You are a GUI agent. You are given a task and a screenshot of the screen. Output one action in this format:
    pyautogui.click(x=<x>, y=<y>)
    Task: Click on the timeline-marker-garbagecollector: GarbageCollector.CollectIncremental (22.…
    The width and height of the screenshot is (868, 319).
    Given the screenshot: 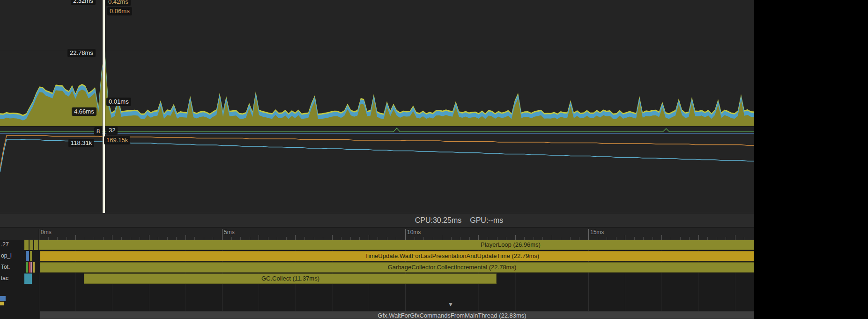 What is the action you would take?
    pyautogui.click(x=397, y=267)
    